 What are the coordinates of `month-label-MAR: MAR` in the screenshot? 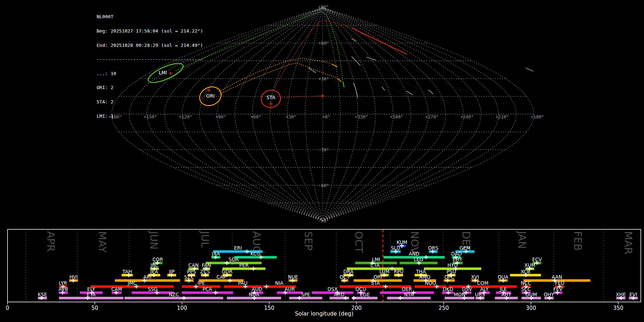 It's located at (628, 243).